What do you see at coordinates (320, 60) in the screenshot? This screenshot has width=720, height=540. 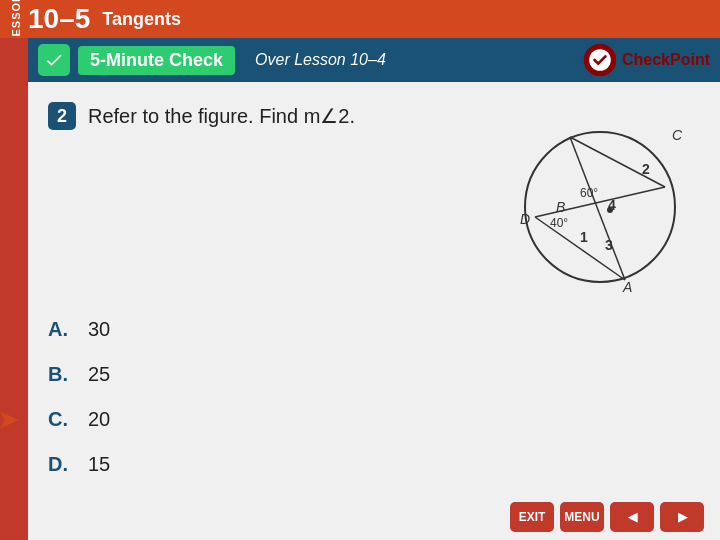 I see `over-lesson-label: Over Lesson 10–4` at bounding box center [320, 60].